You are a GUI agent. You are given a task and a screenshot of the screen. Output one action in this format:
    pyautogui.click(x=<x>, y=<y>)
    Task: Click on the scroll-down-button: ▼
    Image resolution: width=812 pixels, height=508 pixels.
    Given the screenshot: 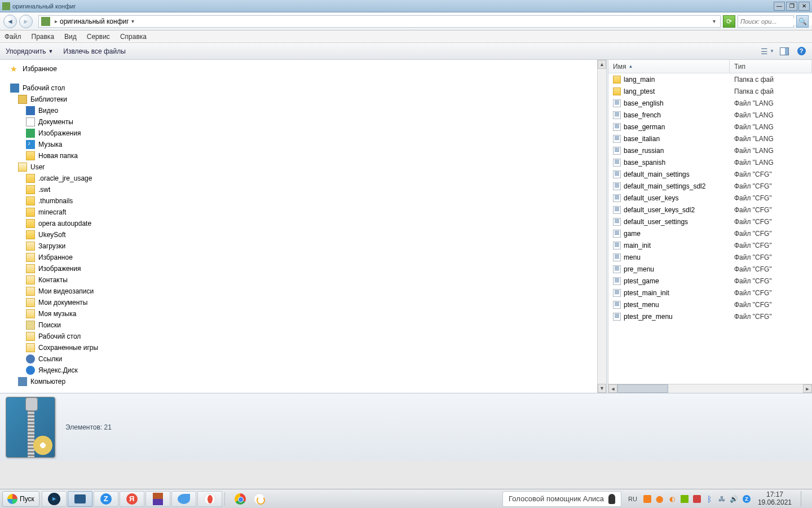 What is the action you would take?
    pyautogui.click(x=602, y=388)
    